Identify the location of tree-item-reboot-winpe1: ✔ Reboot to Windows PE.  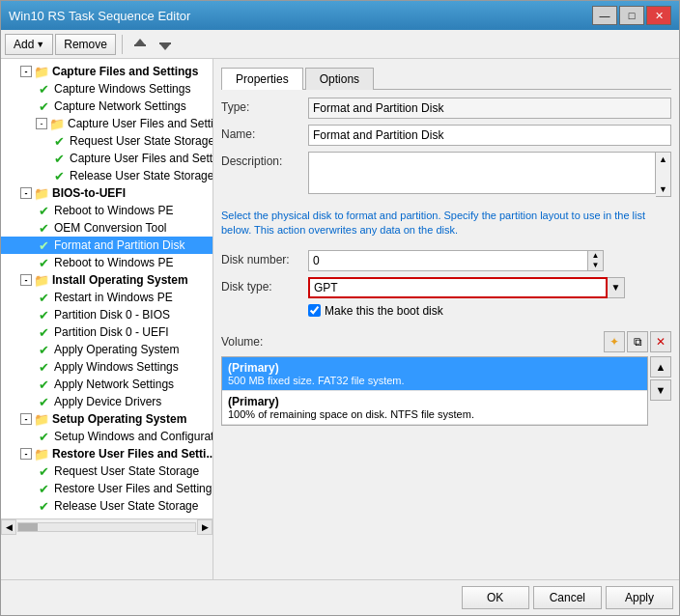
(106, 210).